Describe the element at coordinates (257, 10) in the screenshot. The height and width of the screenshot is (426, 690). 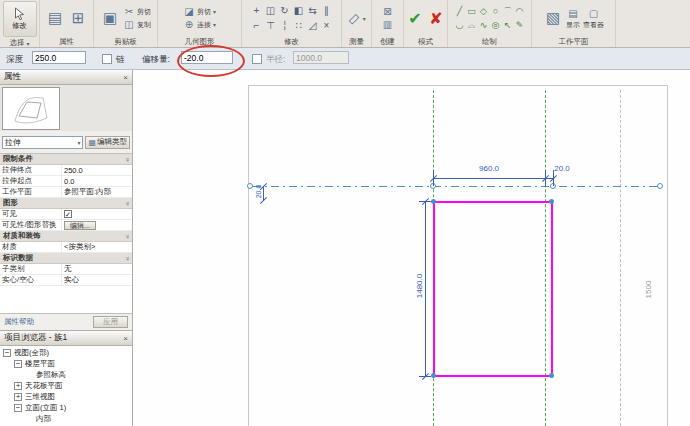
I see `move-icon: +` at that location.